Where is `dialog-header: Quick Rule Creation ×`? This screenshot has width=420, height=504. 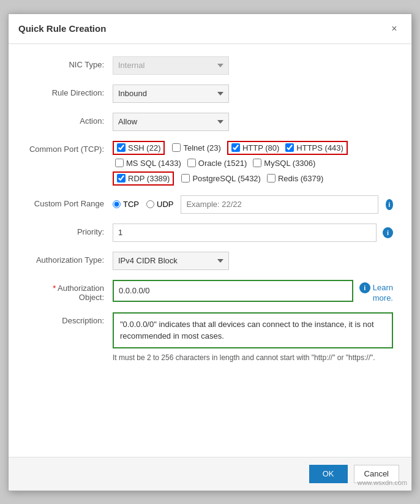 dialog-header: Quick Rule Creation × is located at coordinates (210, 29).